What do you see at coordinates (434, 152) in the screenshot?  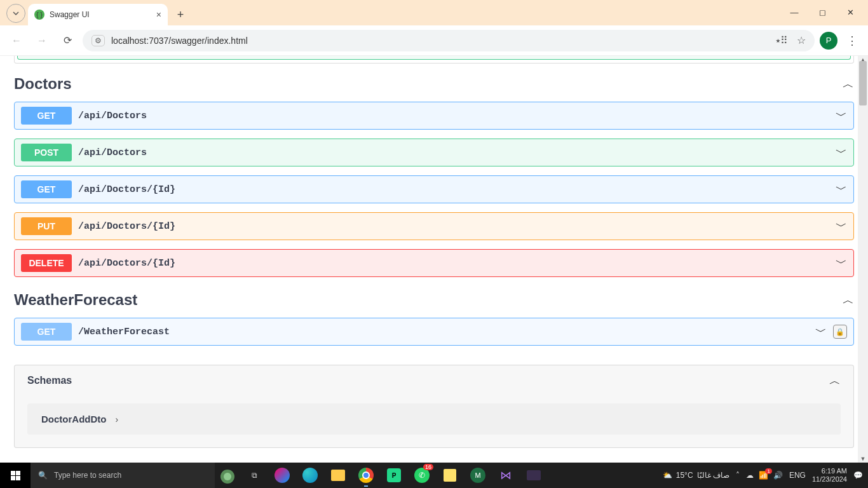 I see `opblock-post-doctors: POST /api/Doctors ﹀` at bounding box center [434, 152].